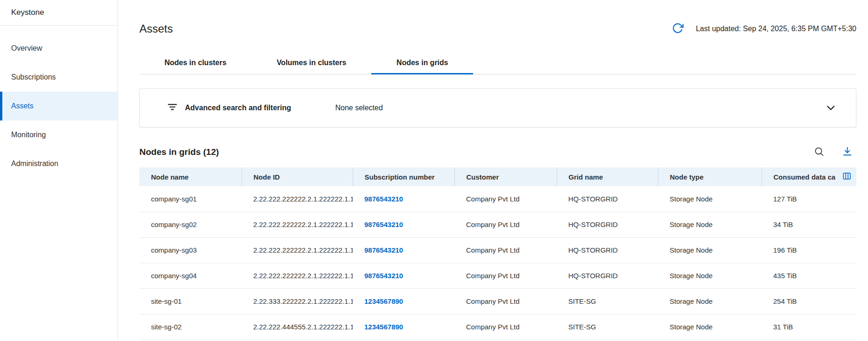 The image size is (868, 341). I want to click on tab-nodes-in-grids: Nodes in grids, so click(422, 66).